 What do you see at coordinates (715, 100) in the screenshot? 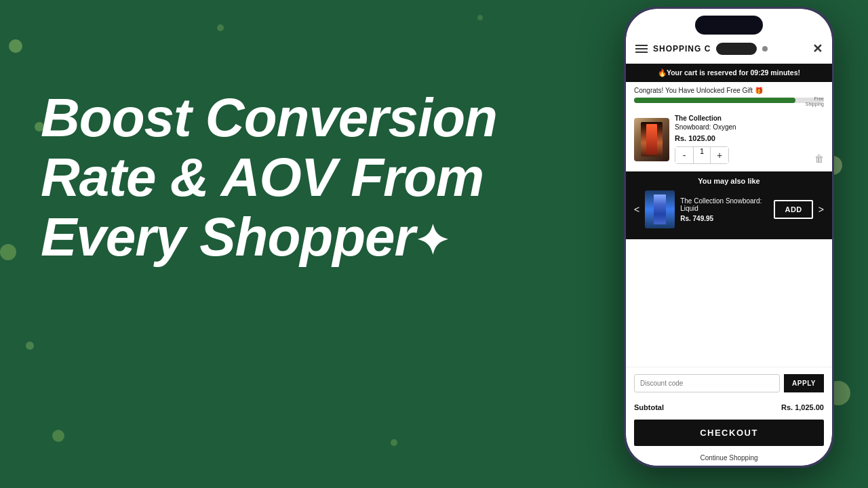
I see `progress-bar` at bounding box center [715, 100].